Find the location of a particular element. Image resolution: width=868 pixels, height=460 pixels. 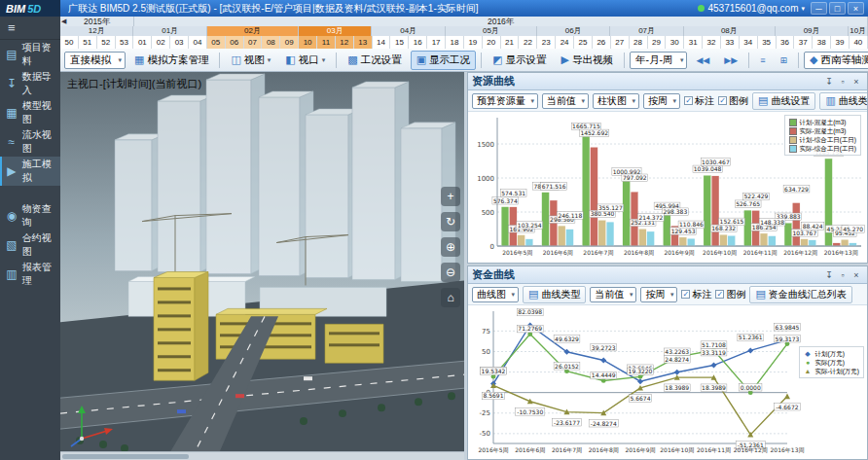

timeline-week-cell: 17 is located at coordinates (436, 43).